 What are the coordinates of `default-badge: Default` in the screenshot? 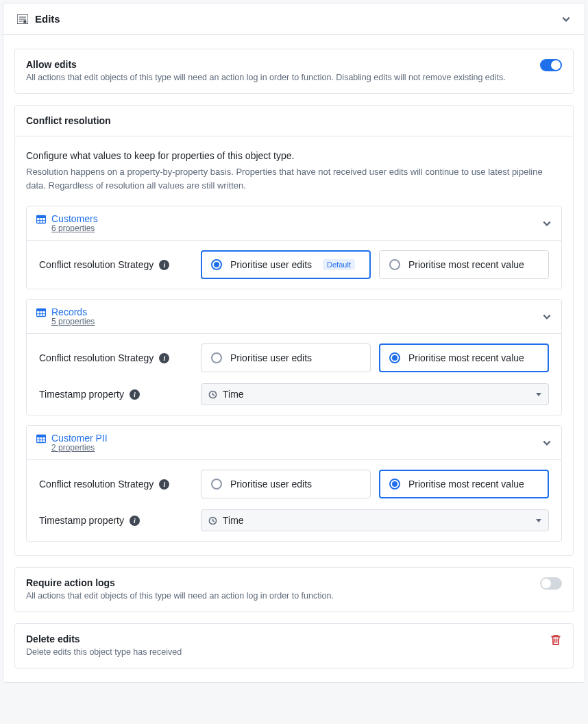 It's located at (339, 265).